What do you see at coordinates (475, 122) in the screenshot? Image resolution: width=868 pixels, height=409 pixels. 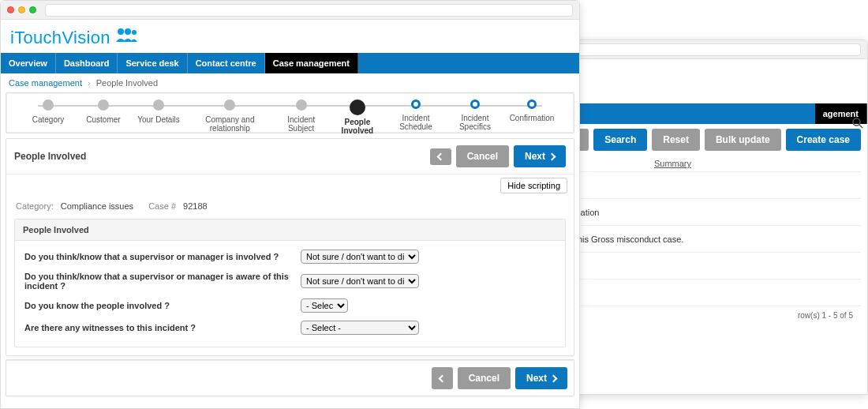 I see `step-label: Incident Specifics` at bounding box center [475, 122].